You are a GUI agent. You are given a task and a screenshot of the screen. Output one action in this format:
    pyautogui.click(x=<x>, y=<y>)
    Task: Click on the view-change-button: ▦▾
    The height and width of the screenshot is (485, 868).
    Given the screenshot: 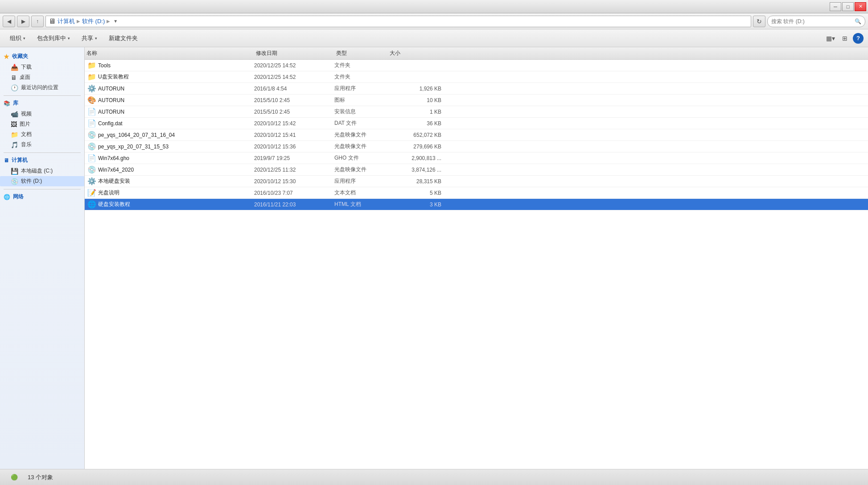 What is the action you would take?
    pyautogui.click(x=831, y=38)
    